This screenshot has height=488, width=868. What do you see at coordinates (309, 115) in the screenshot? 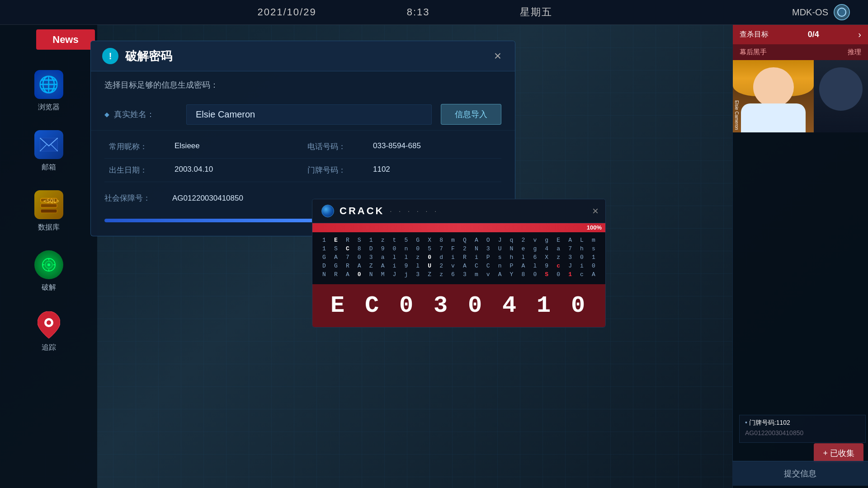
I see `real-name-value: Elsie Cameron` at bounding box center [309, 115].